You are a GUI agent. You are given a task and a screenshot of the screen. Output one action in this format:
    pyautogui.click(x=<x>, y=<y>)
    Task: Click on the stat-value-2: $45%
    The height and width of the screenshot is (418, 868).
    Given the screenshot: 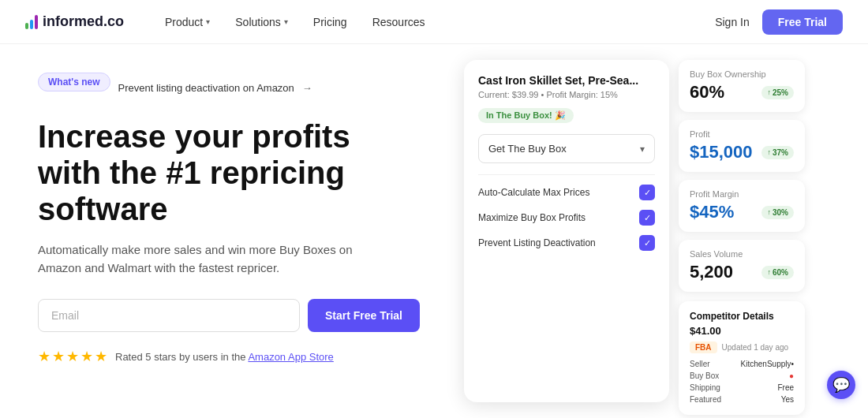 What is the action you would take?
    pyautogui.click(x=712, y=212)
    